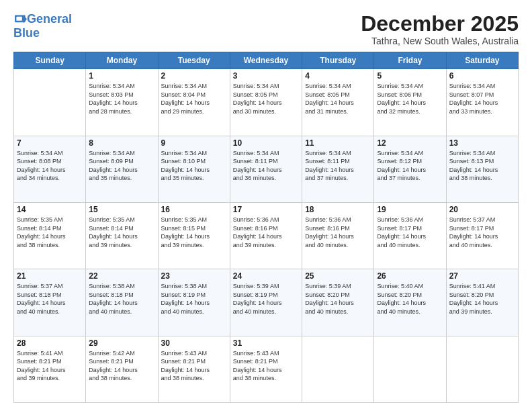 The image size is (532, 411). I want to click on day-info: Sunrise: 5:34 AMSunset: 8:09 PMDaylight:…, so click(122, 166).